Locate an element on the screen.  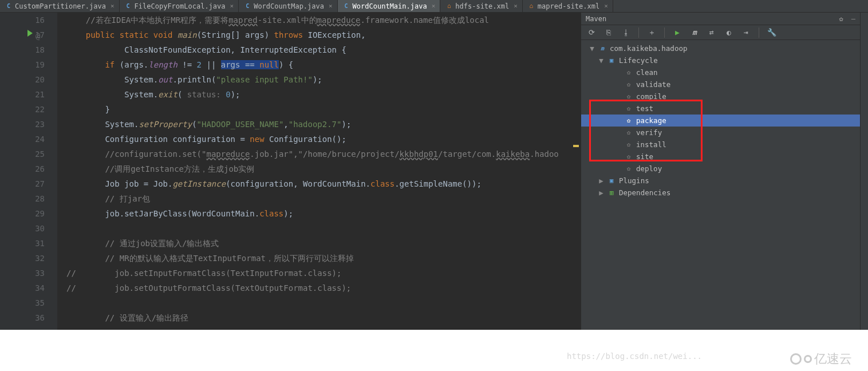
code-line: System.out.println("please input Path!")… is located at coordinates (323, 80).